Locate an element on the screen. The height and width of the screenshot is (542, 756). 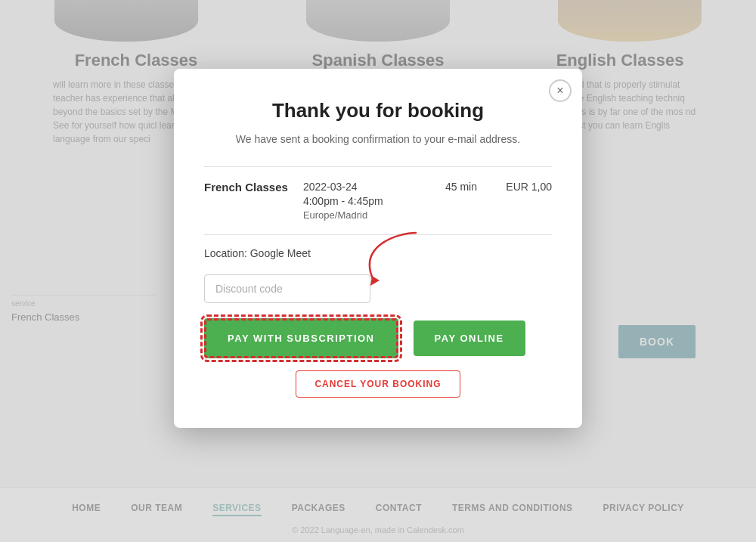
booking-time: 4:00pm - 4:45pm is located at coordinates (363, 201).